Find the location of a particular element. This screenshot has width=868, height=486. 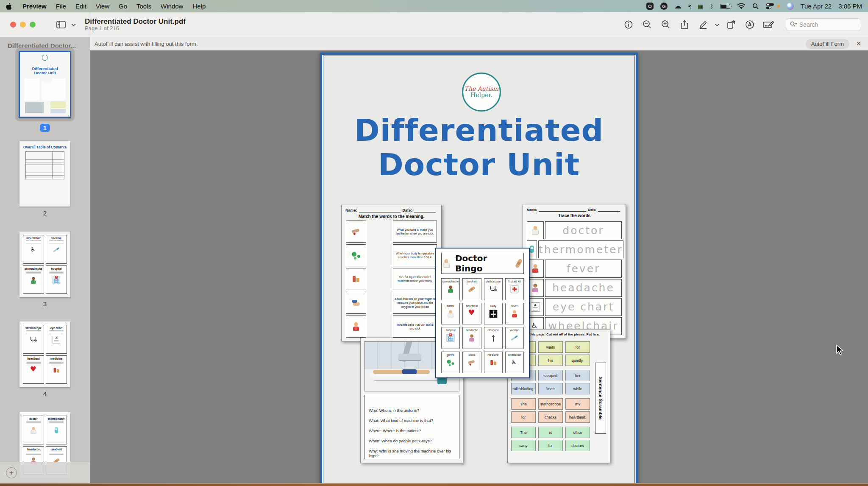

autism-helper-logo: The Autism Helper. is located at coordinates (481, 92).